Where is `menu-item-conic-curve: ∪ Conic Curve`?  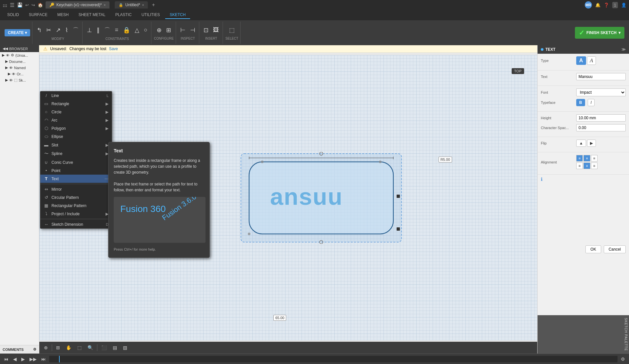 menu-item-conic-curve: ∪ Conic Curve is located at coordinates (76, 163).